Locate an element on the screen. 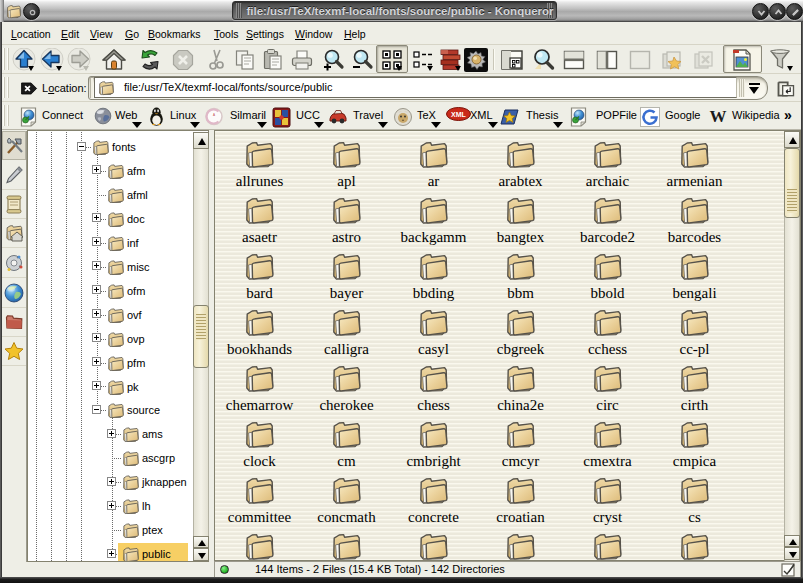  svg-text: XML is located at coordinates (459, 114).